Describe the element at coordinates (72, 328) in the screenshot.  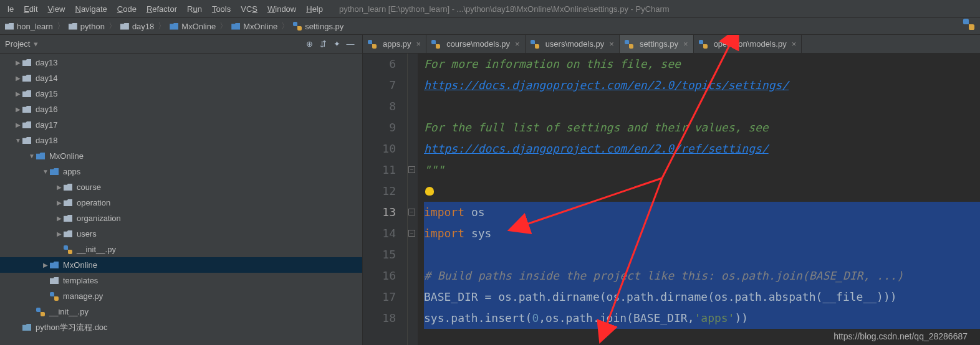
I see `tree-item-label: python学习流程.doc` at that location.